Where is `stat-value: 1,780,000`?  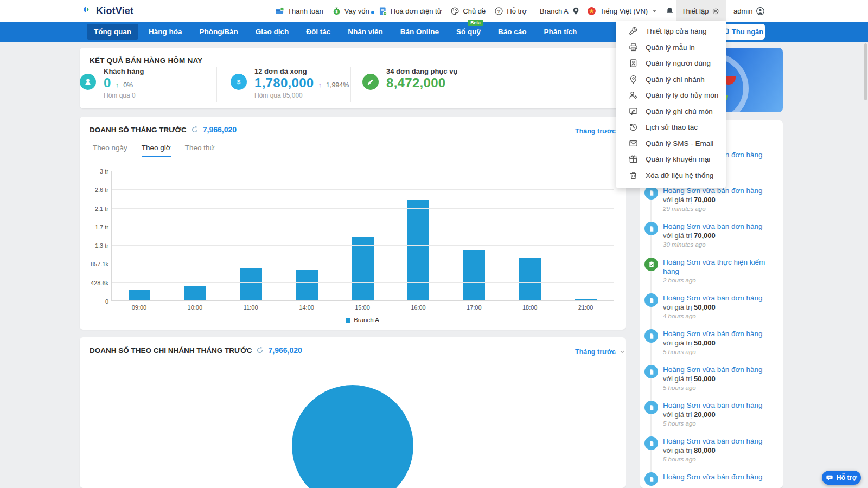 stat-value: 1,780,000 is located at coordinates (284, 83).